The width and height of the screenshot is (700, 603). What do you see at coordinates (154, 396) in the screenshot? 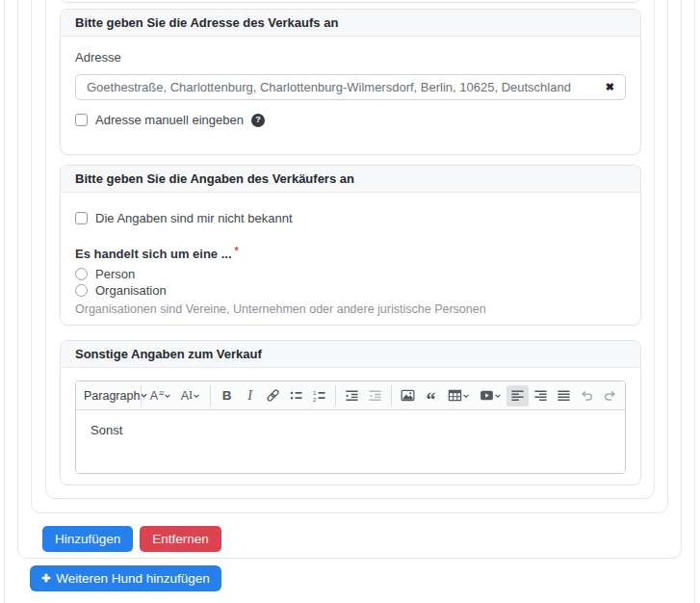
I see `font-size-icon: A` at bounding box center [154, 396].